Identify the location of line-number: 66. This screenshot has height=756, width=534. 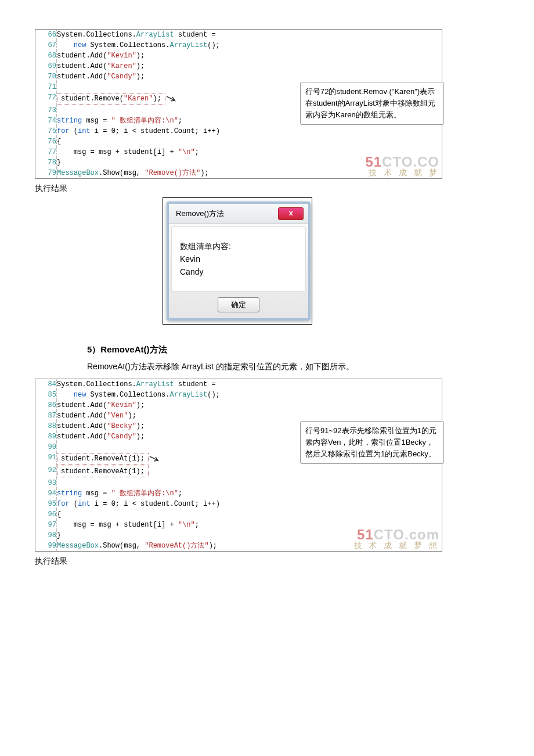
(46, 35).